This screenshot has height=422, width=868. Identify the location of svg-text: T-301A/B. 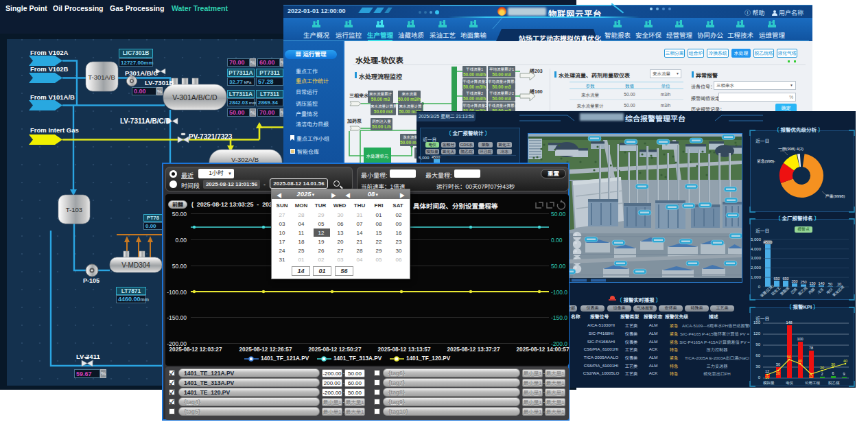
(102, 77).